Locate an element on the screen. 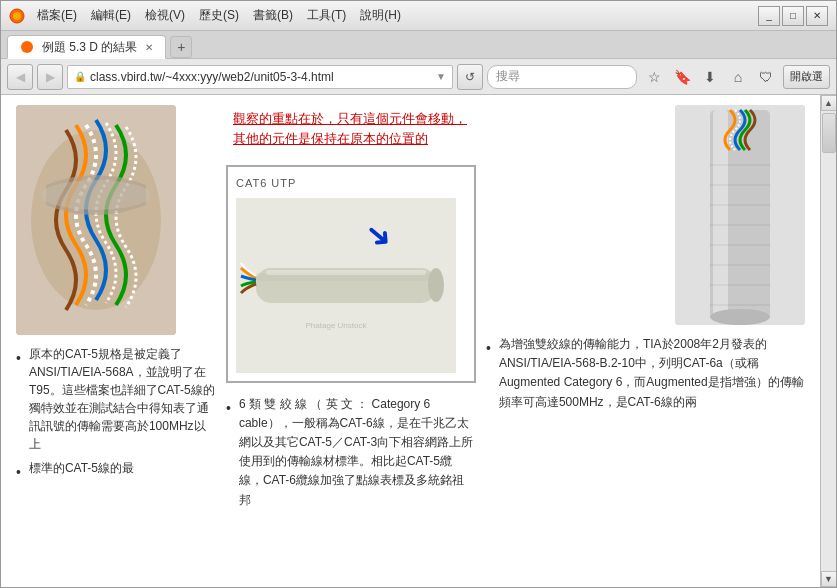 This screenshot has width=837, height=588. search-placeholder: 搜尋 is located at coordinates (508, 76).